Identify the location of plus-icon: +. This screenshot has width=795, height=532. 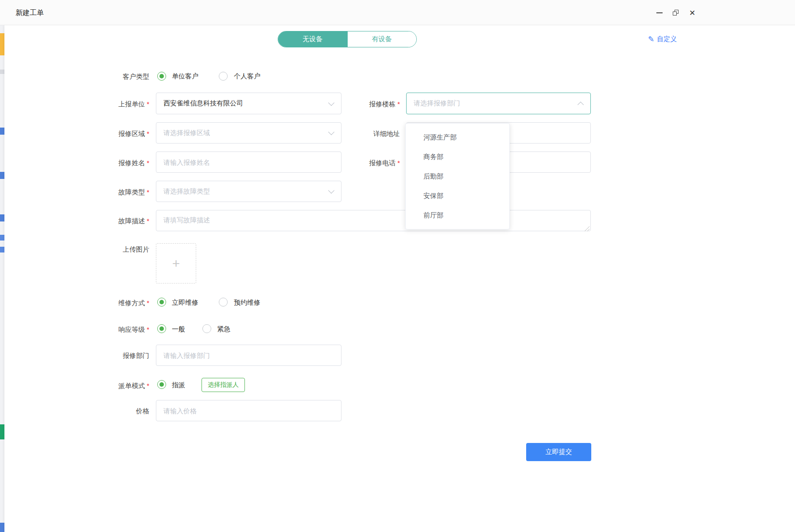
(176, 264).